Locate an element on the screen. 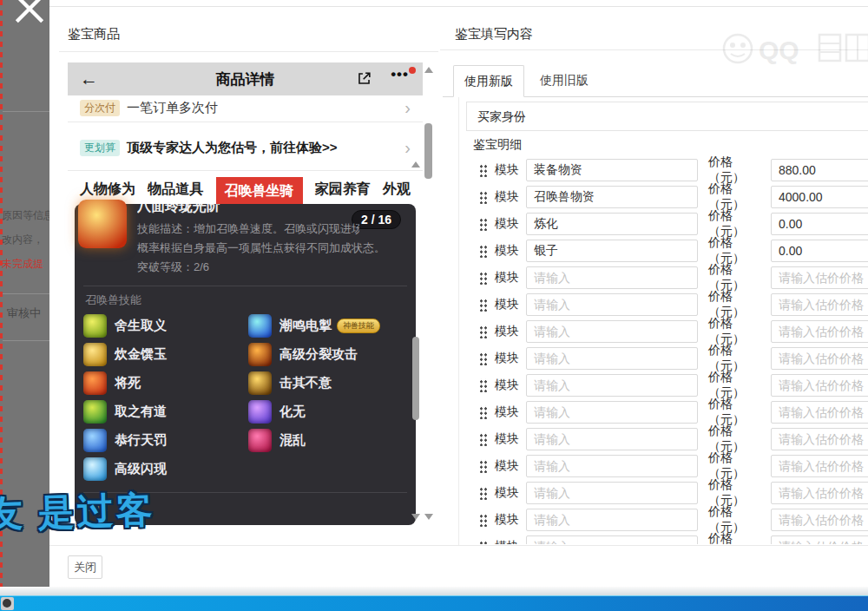  outer-scrollbar-thumb is located at coordinates (429, 151).